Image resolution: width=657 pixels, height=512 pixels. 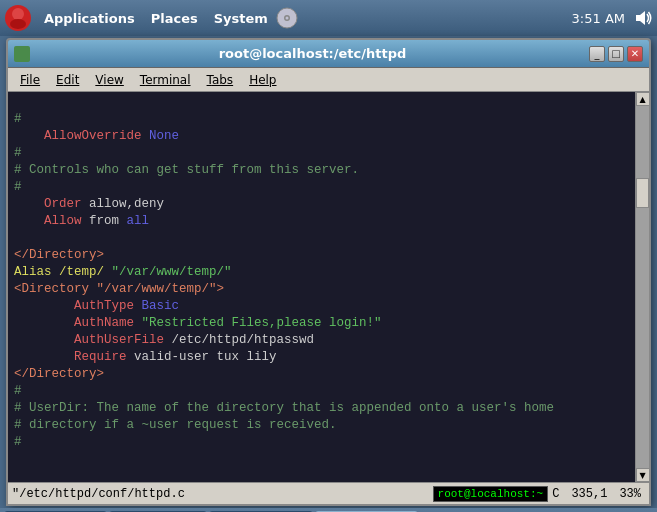 I want to click on window-title: root@localhost:/etc/httpd, so click(x=312, y=54).